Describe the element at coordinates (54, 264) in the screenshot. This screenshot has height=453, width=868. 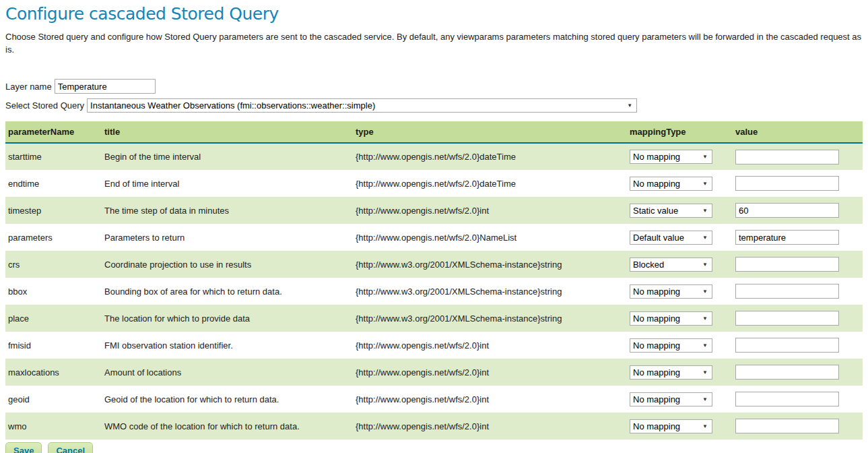
I see `param-name: crs` at that location.